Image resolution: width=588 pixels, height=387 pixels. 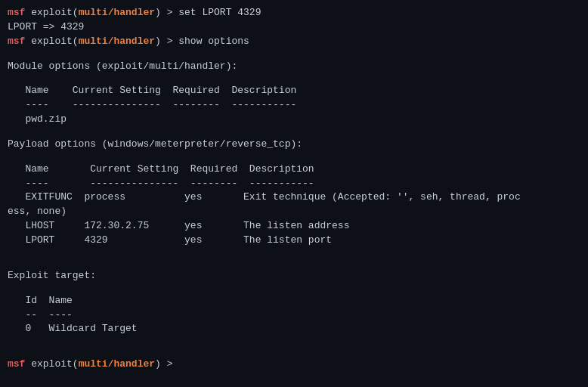 What do you see at coordinates (51, 41) in the screenshot?
I see `prompt-text-2: exploit(` at bounding box center [51, 41].